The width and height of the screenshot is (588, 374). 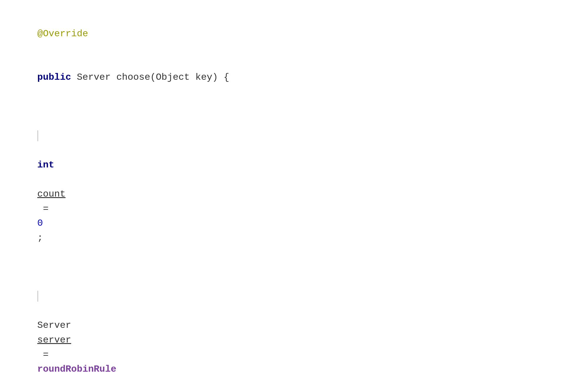 I want to click on var-count: count, so click(x=51, y=194).